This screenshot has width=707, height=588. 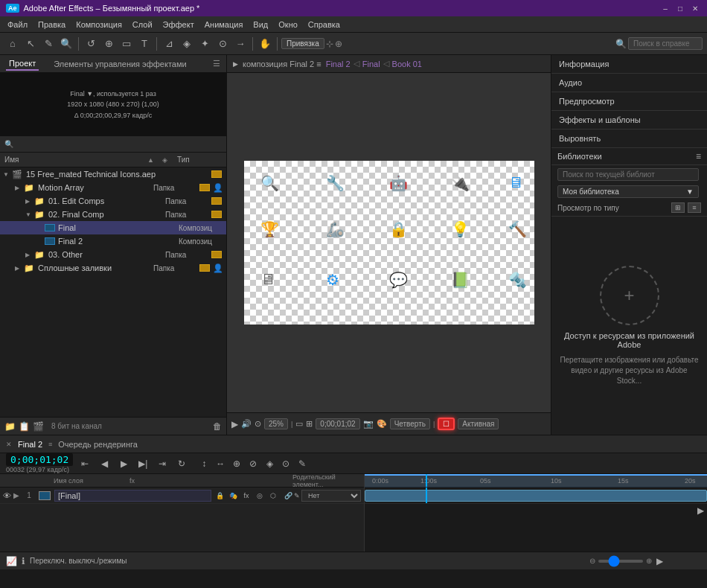 I want to click on layer-expand-btn: ▶, so click(x=16, y=496).